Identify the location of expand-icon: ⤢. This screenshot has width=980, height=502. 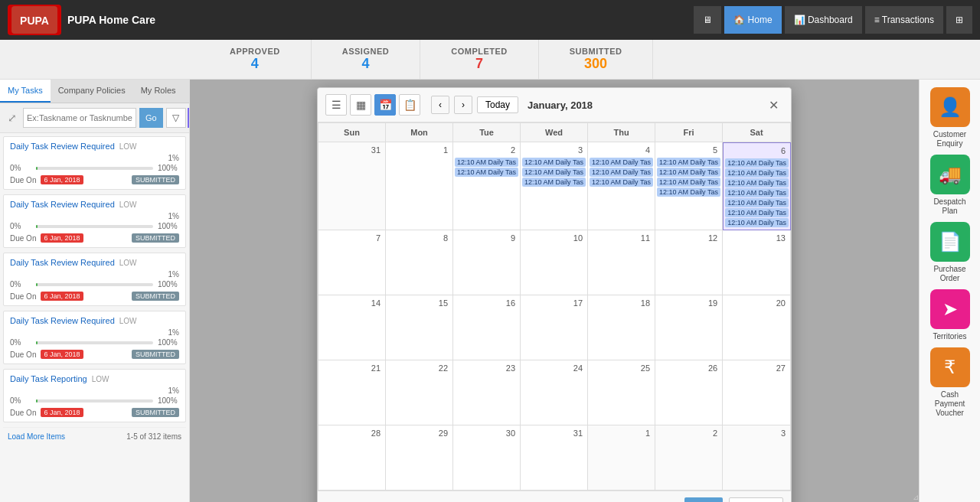
(12, 118).